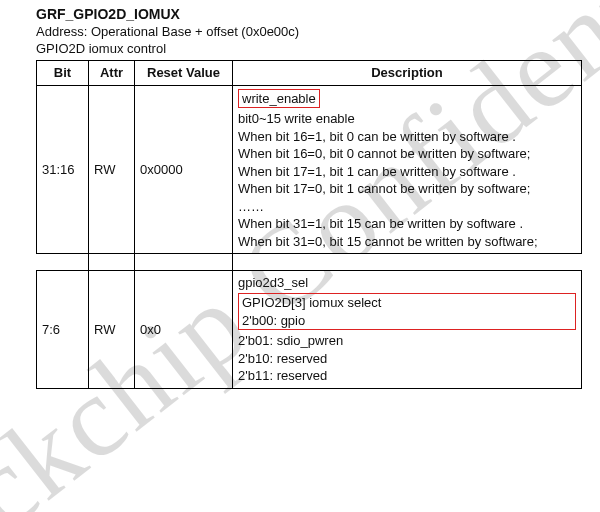  Describe the element at coordinates (290, 340) in the screenshot. I see `desc-line: 2'b01: sdio_pwren` at that location.